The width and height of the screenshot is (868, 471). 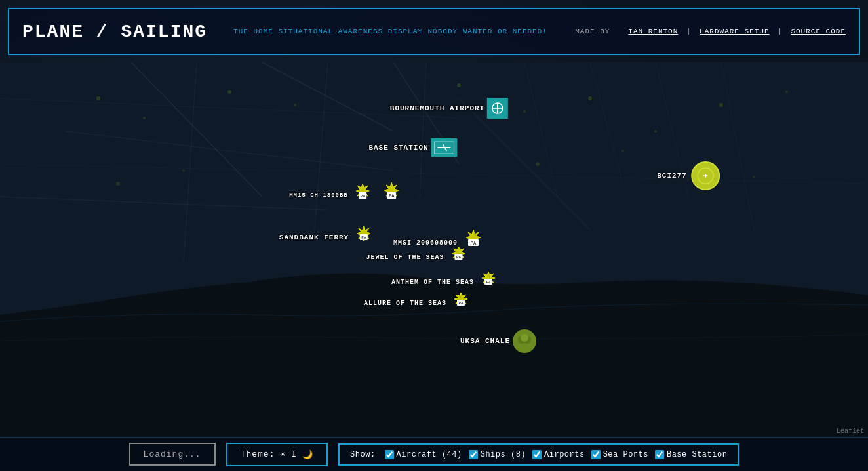 I want to click on aircraft-bci277-marker: BCI277 ✈, so click(x=688, y=176).